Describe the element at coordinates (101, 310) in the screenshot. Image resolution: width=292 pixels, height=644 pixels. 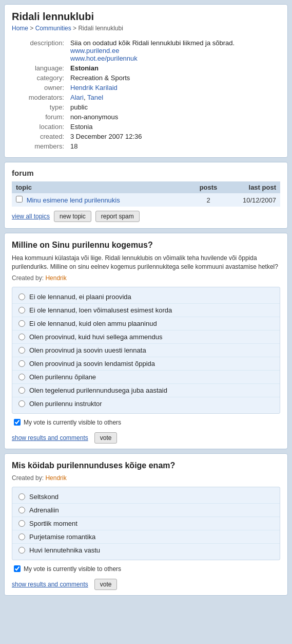
I see `poll1-option-label: Ei ole lennanud, loen võimalusest esimes…` at that location.